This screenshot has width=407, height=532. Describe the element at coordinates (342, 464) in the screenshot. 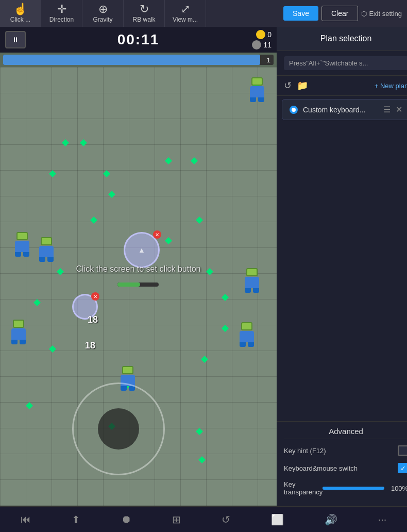

I see `advanced-section: Advanced Key hint (F12) Keyboard&mouse s…` at that location.